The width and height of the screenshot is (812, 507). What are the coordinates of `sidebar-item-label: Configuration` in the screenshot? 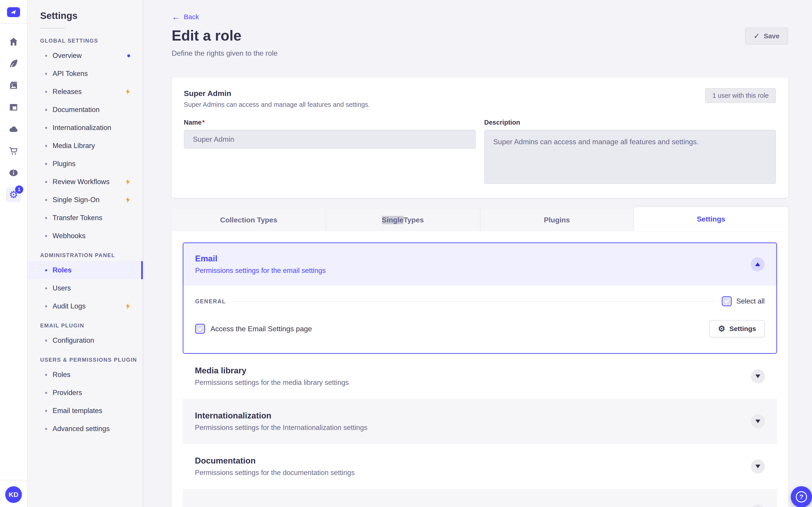 It's located at (93, 340).